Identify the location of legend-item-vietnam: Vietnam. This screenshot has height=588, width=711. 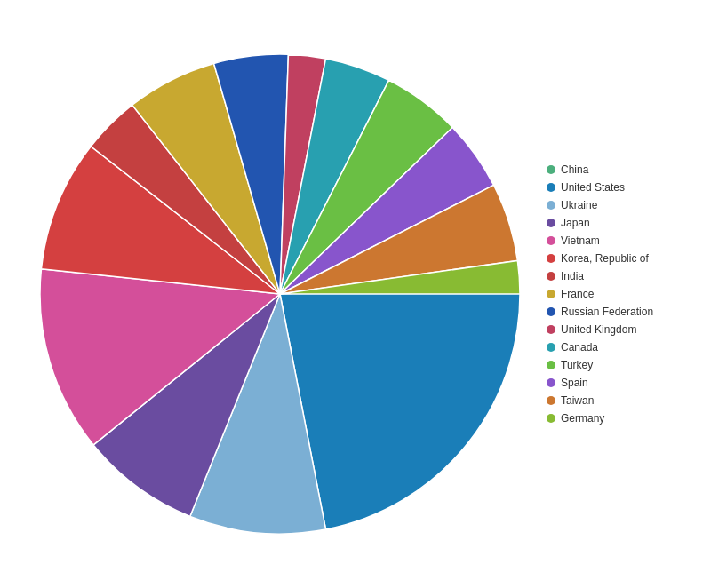
(618, 241).